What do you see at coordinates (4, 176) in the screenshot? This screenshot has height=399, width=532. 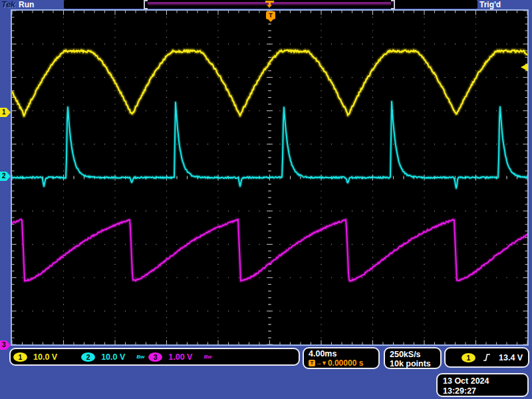 I see `ch2-marker-label: 2` at bounding box center [4, 176].